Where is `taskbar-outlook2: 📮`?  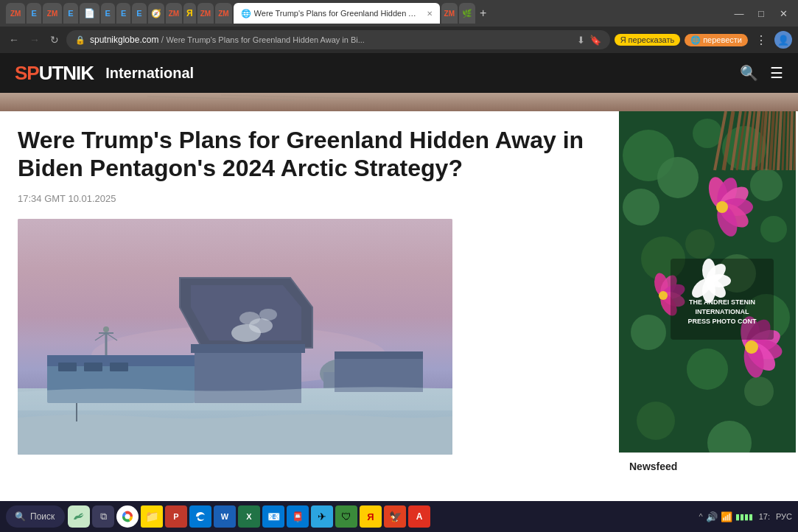 taskbar-outlook2: 📮 is located at coordinates (298, 517).